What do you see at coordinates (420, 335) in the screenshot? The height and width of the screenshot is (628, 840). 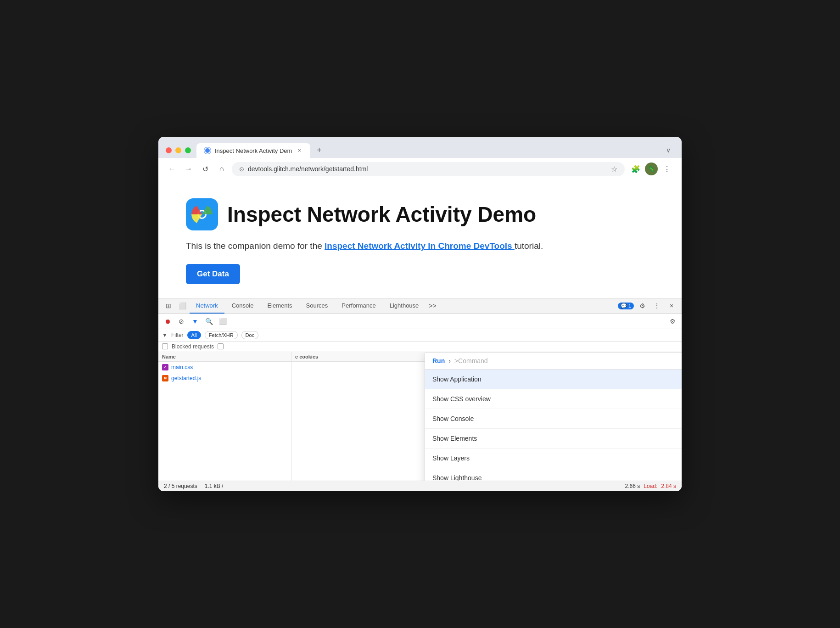 I see `filter-row: ▼ Filter All Fetch/XHR Doc` at bounding box center [420, 335].